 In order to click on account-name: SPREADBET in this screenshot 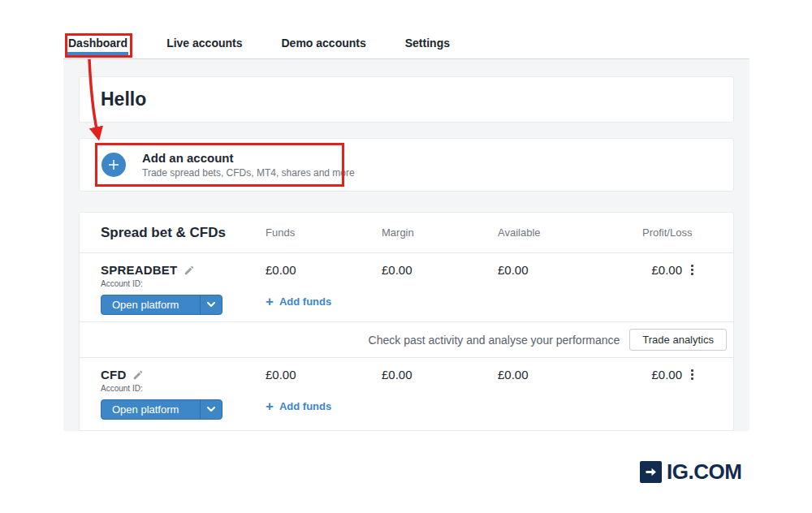, I will do `click(139, 269)`.